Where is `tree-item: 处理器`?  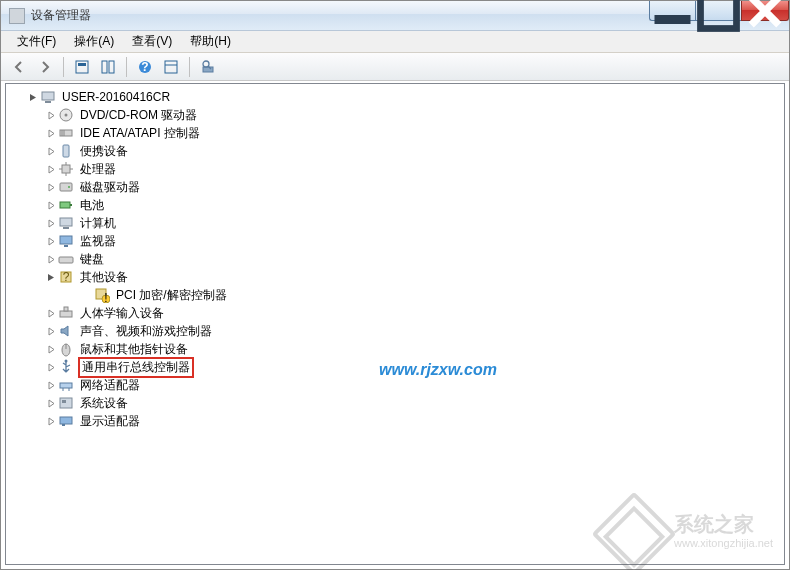
tree-item: 处理器 is located at coordinates (396, 169).